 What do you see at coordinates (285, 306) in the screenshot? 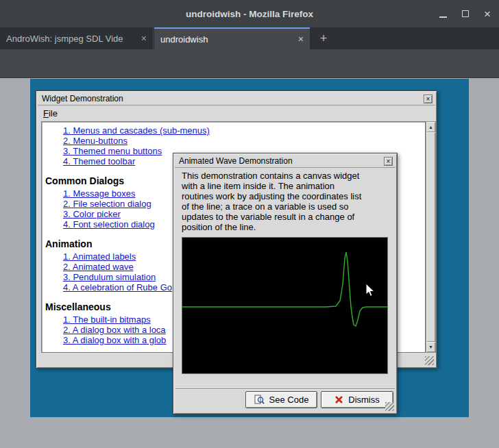
I see `wave-line` at bounding box center [285, 306].